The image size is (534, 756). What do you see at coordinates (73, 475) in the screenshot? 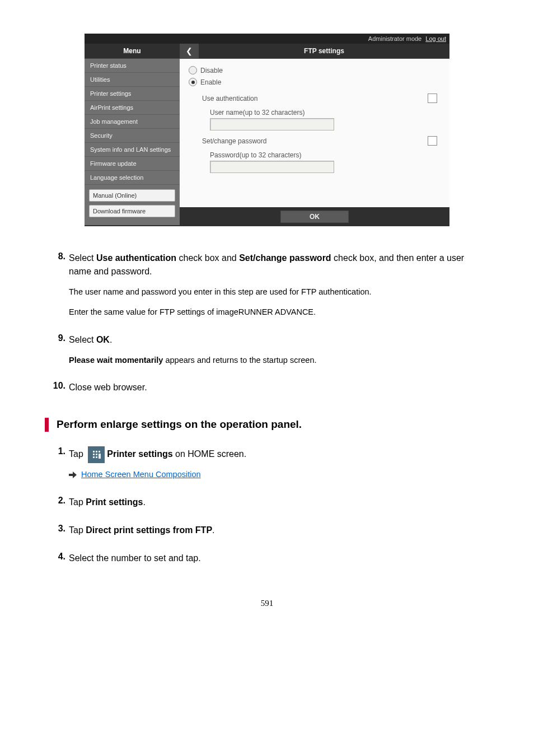
I see `arrow-icon` at bounding box center [73, 475].